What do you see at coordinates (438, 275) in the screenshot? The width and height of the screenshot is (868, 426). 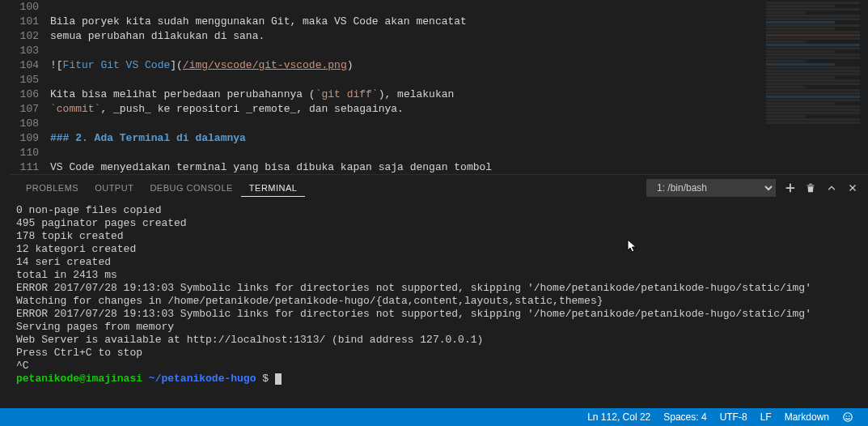 I see `terminal-line: total in 2413 ms` at bounding box center [438, 275].